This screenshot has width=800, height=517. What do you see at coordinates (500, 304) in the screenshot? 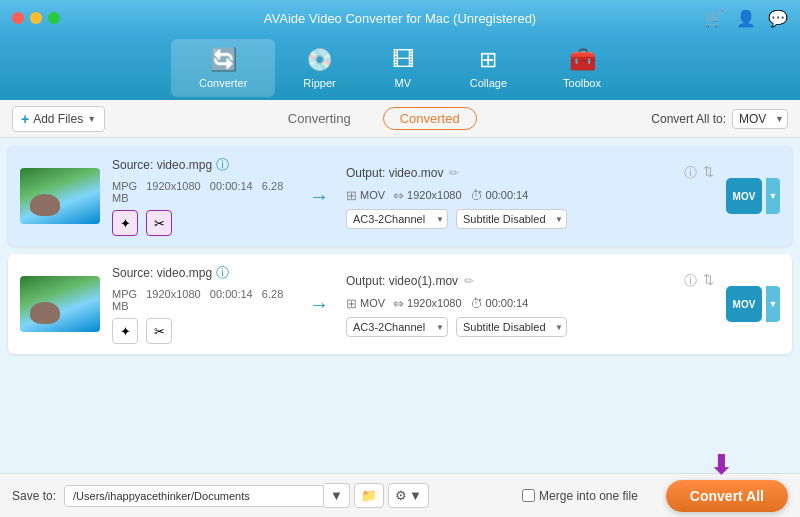
I see `output-dur-meta-2: ⏱ 00:00:14` at bounding box center [500, 304].